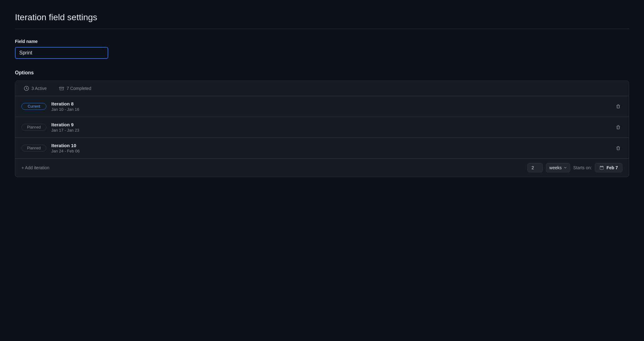 Image resolution: width=644 pixels, height=341 pixels. Describe the element at coordinates (330, 127) in the screenshot. I see `iteration-info: Iteration 9 Jan 17 - Jan 23` at that location.